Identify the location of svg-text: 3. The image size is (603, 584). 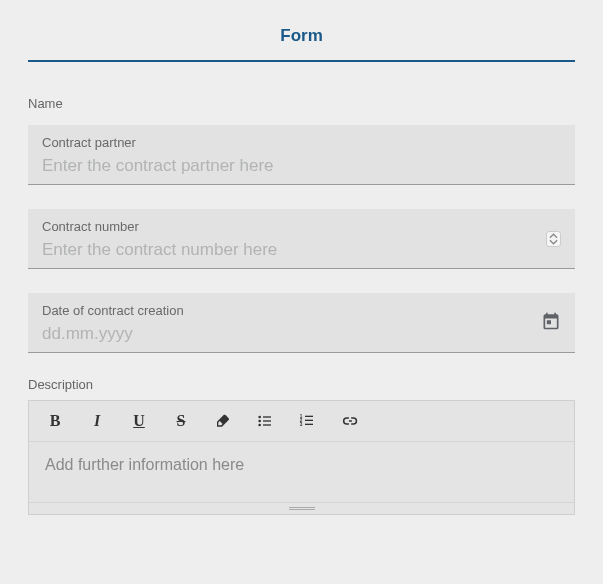
(302, 424).